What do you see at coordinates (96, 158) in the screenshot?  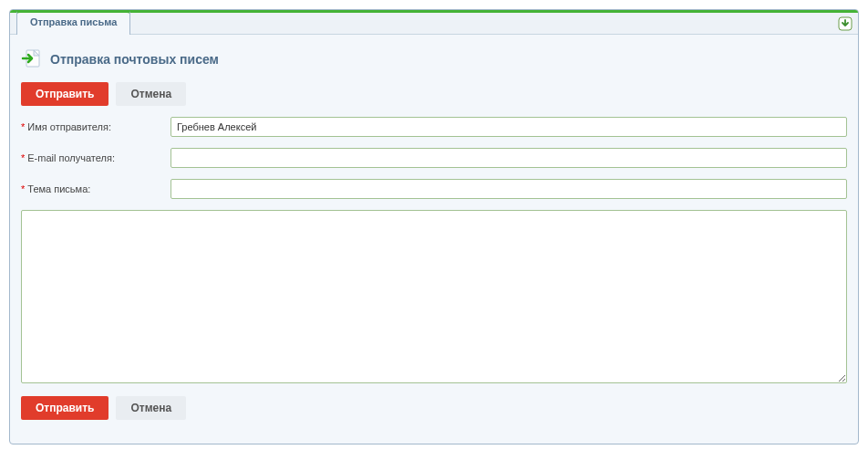 I see `recipient-label: *E-mail получателя:` at bounding box center [96, 158].